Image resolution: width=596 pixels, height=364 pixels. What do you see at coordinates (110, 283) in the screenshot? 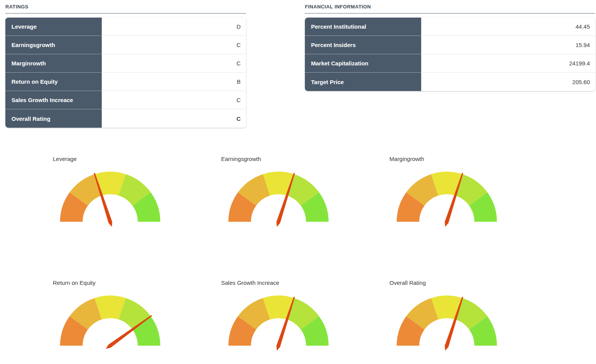
I see `gauge-title: Return on Equity` at bounding box center [110, 283].